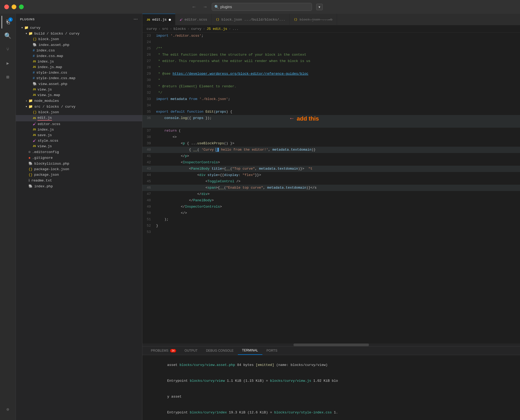 The height and width of the screenshot is (420, 520). What do you see at coordinates (34, 67) in the screenshot?
I see `js-map-icon: JS` at bounding box center [34, 67].